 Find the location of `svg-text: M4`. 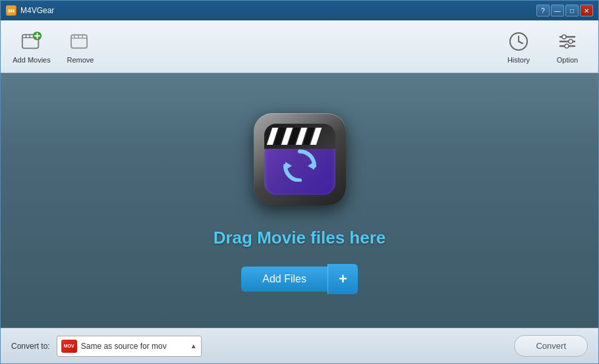

svg-text: M4 is located at coordinates (11, 11).